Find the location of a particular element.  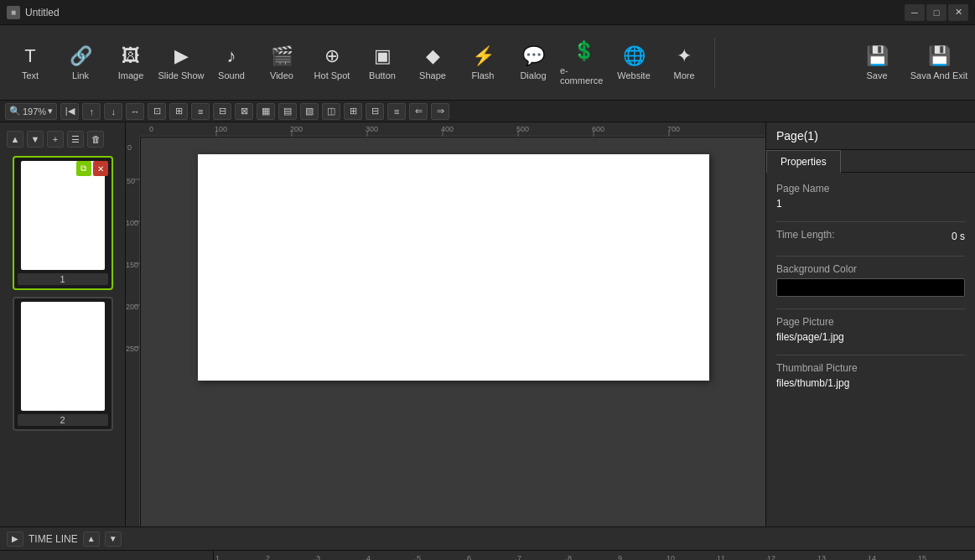

minimize-button: ─ is located at coordinates (915, 13).